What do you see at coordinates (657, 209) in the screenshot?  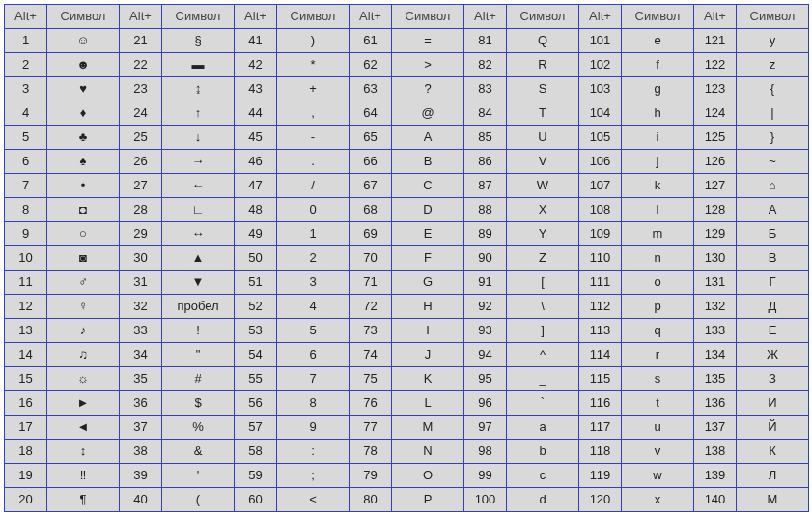 I see `symbol-cell: l` at bounding box center [657, 209].